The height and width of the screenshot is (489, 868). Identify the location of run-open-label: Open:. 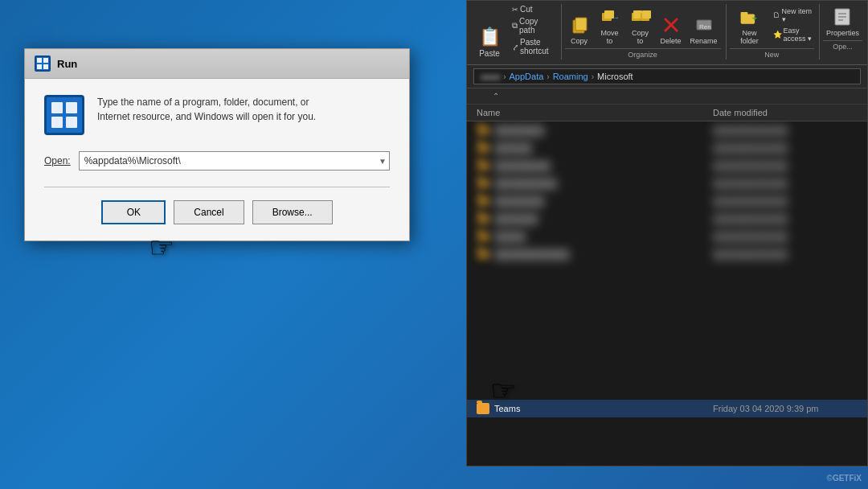
(58, 161).